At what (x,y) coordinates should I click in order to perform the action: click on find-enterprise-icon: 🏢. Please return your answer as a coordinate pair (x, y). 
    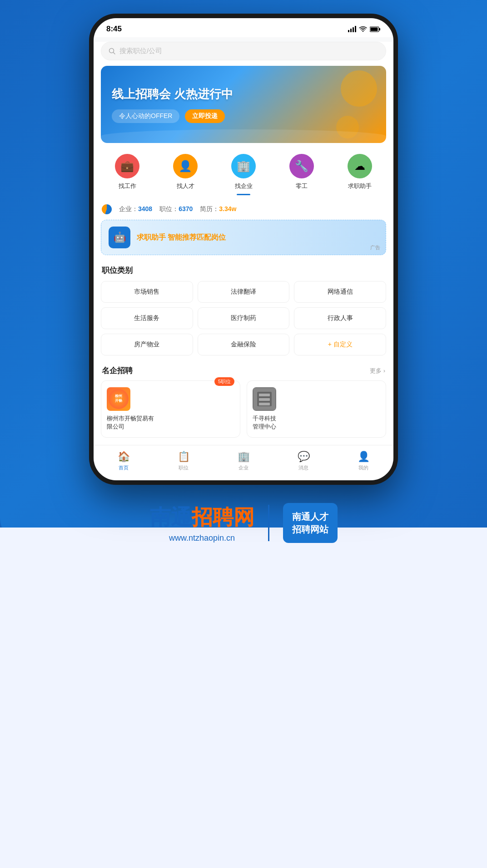
    Looking at the image, I should click on (244, 166).